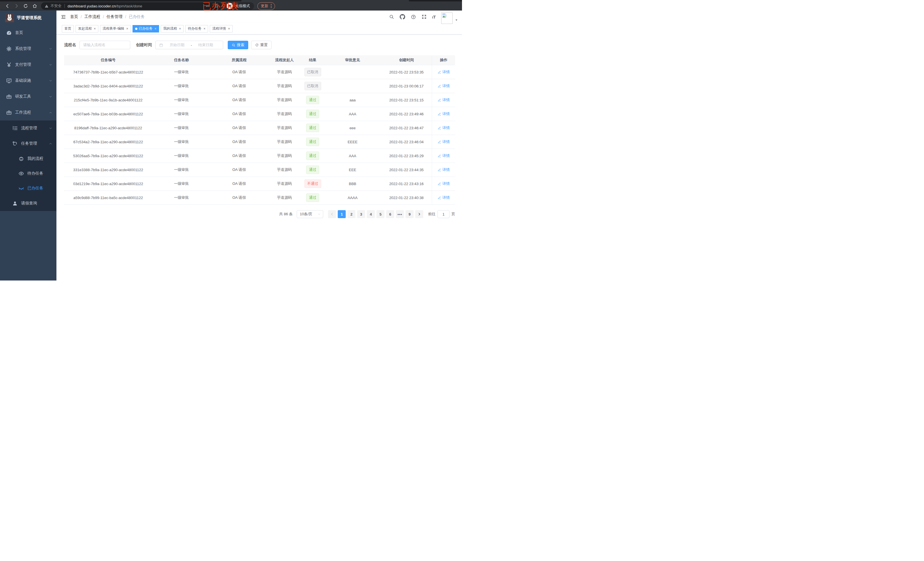 The height and width of the screenshot is (561, 924). What do you see at coordinates (406, 170) in the screenshot?
I see `cell-create-time: 2022-01-22 23:44:35` at bounding box center [406, 170].